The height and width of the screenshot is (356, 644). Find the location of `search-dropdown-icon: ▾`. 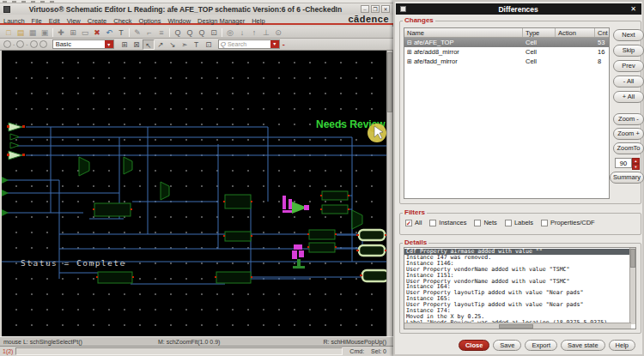

search-dropdown-icon: ▾ is located at coordinates (275, 45).